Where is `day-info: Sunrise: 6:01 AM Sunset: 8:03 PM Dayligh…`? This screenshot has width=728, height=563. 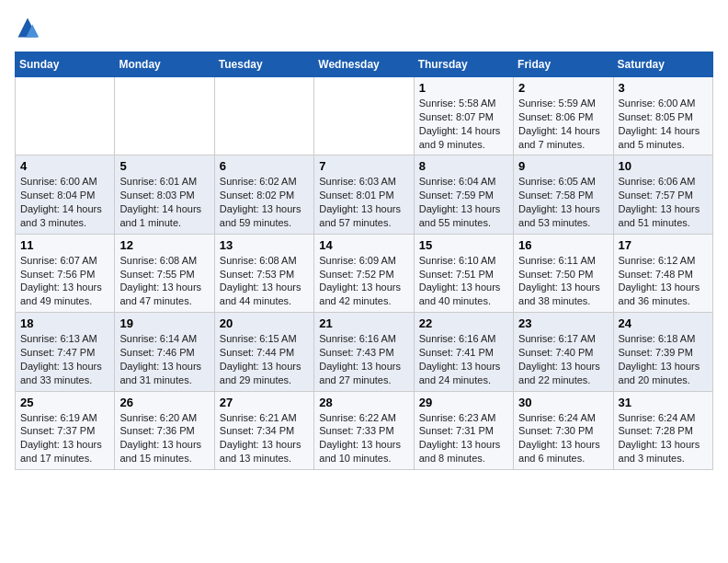
day-info: Sunrise: 6:01 AM Sunset: 8:03 PM Dayligh… is located at coordinates (164, 202).